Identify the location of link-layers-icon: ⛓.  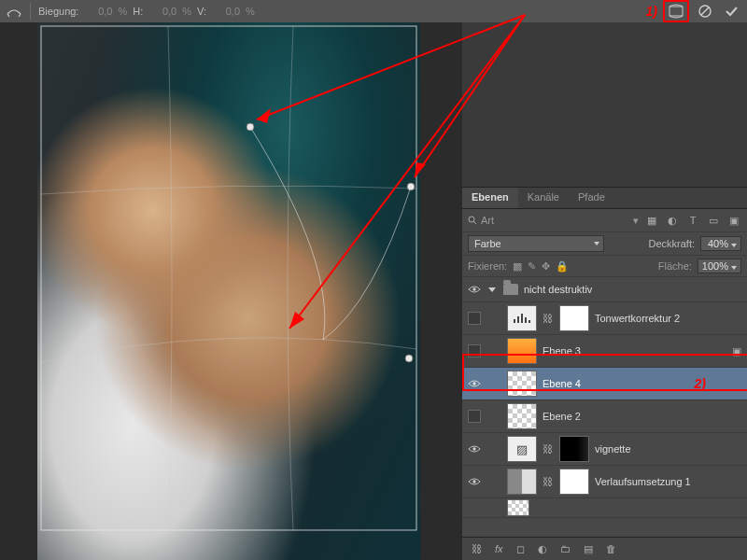
(476, 549).